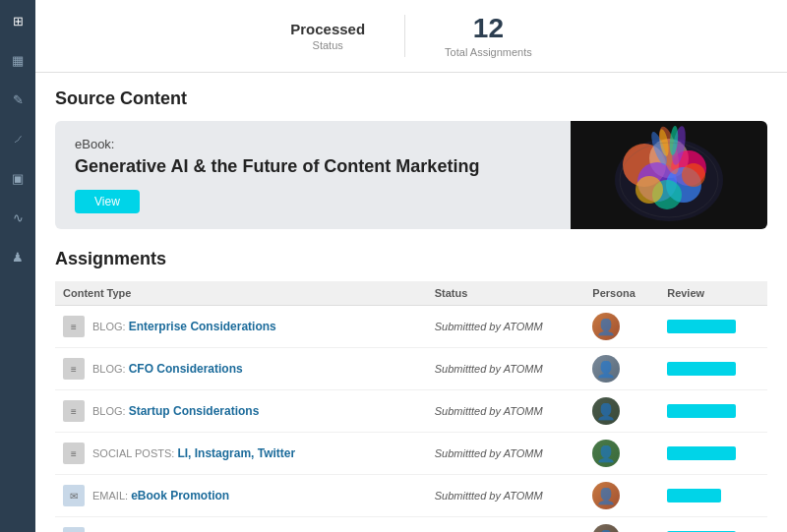  I want to click on table-row: ≡ BLOG: CFO Considerations Submittted by…, so click(411, 370).